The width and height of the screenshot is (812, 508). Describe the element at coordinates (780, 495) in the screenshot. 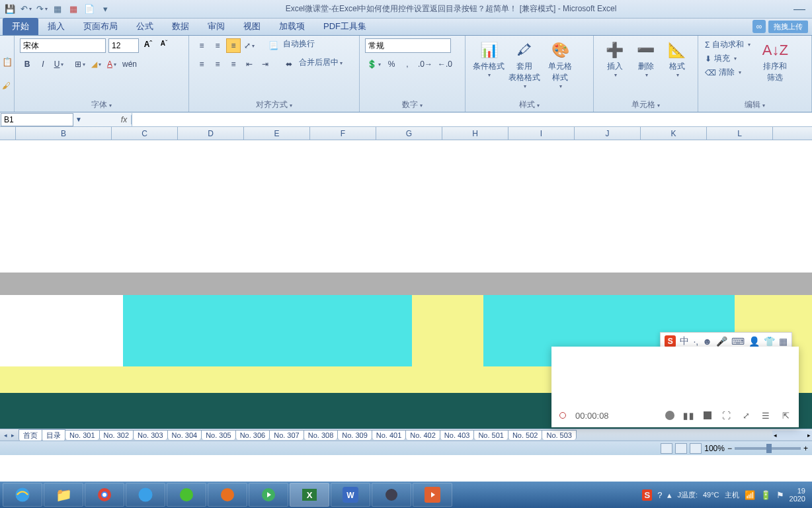

I see `tray-flag-icon: ⚑` at that location.